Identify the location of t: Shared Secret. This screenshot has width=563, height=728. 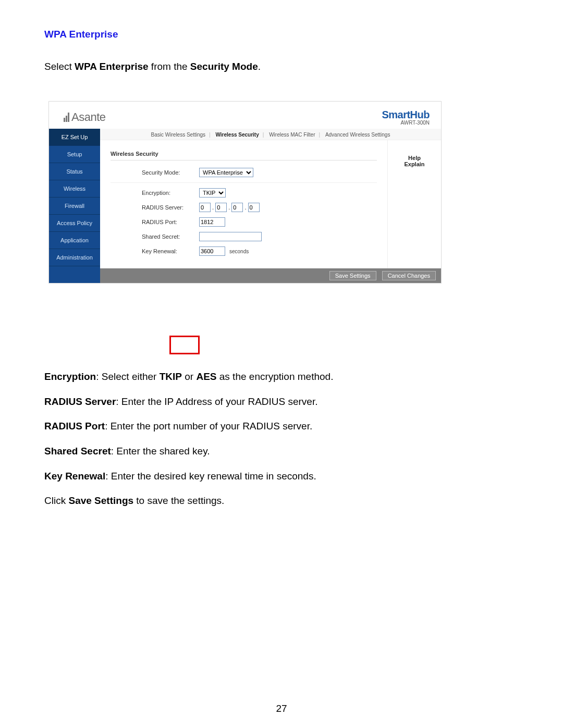
(78, 451).